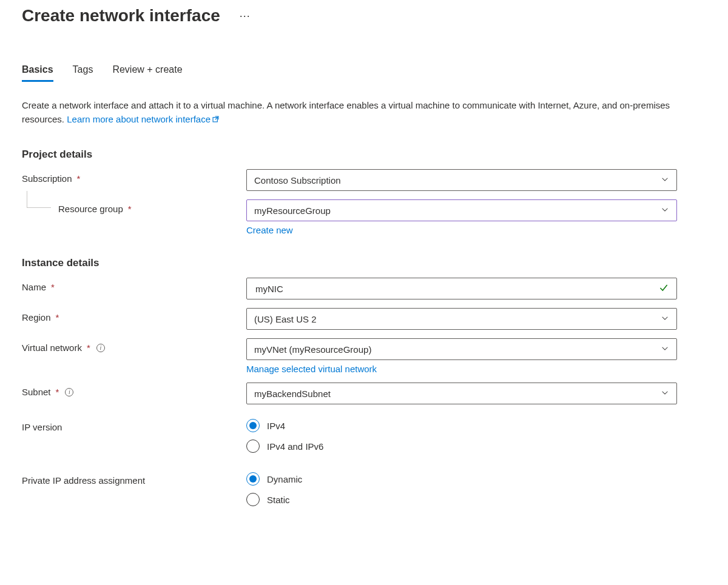 Image resolution: width=728 pixels, height=585 pixels. Describe the element at coordinates (134, 285) in the screenshot. I see `name-label: Name*` at that location.